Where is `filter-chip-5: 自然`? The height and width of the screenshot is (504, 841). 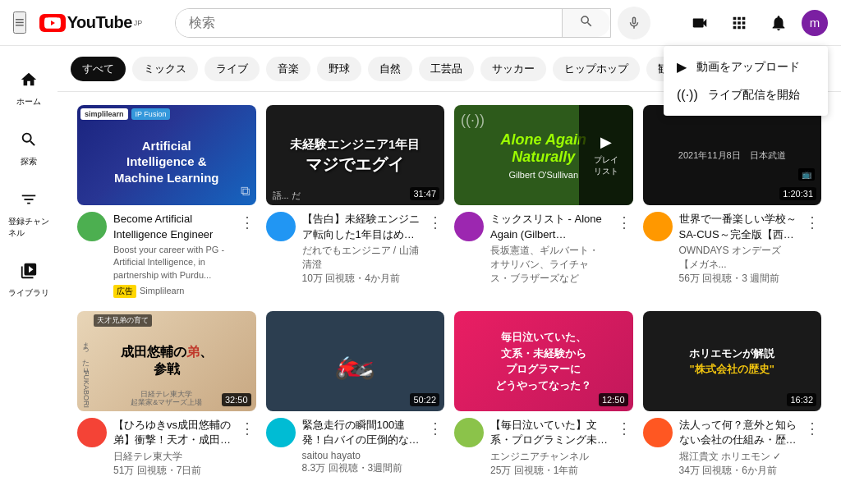 filter-chip-5: 自然 is located at coordinates (390, 69).